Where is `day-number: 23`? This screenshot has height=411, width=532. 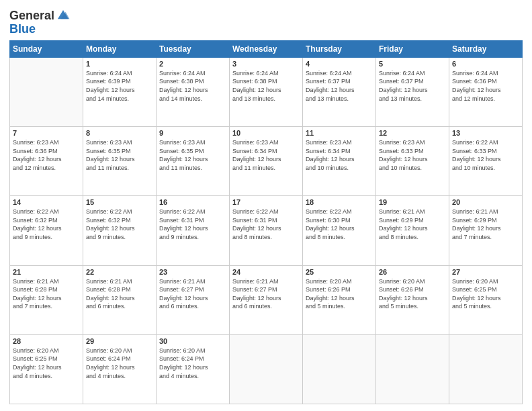
day-number: 23 is located at coordinates (193, 272).